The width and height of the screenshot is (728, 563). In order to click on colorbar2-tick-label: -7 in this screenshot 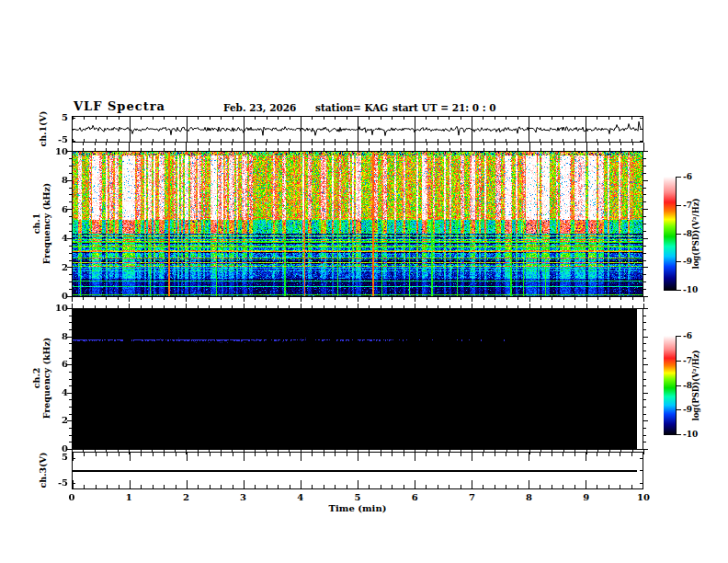, I will do `click(694, 361)`.